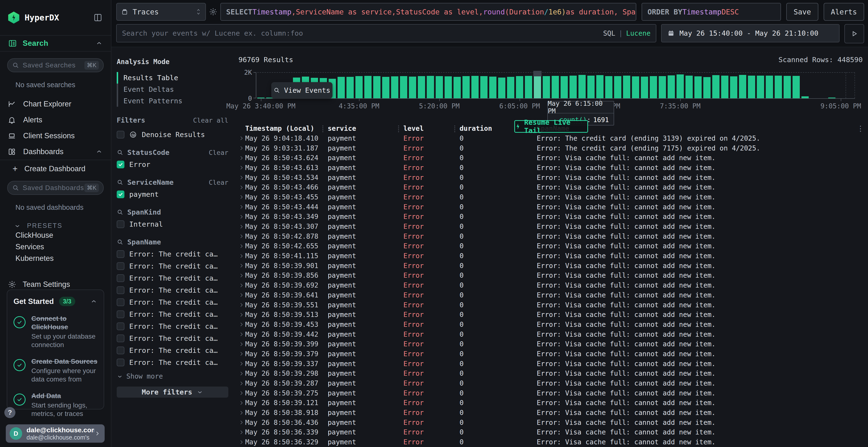  I want to click on table-row: May 26 8:50:39.692 PMpaymentError0Error:…, so click(551, 285).